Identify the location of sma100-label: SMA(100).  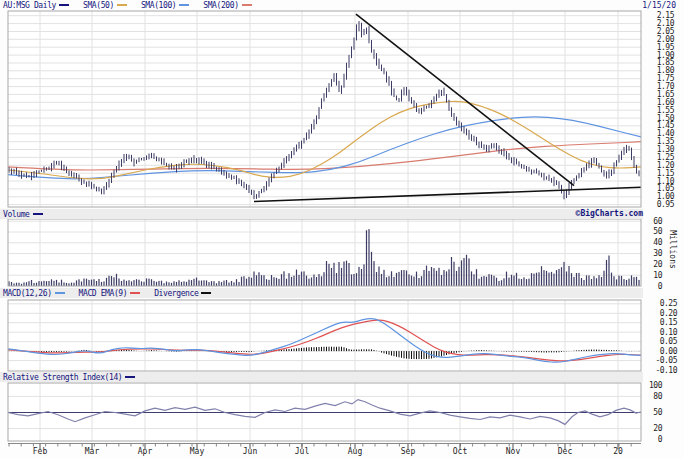
(158, 6).